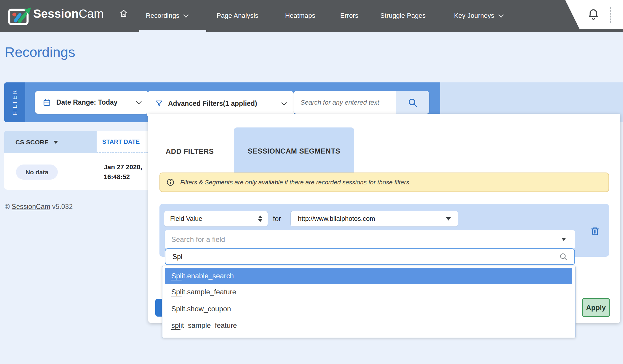 The height and width of the screenshot is (364, 623). Describe the element at coordinates (349, 16) in the screenshot. I see `nav-item-errors: Errors` at that location.